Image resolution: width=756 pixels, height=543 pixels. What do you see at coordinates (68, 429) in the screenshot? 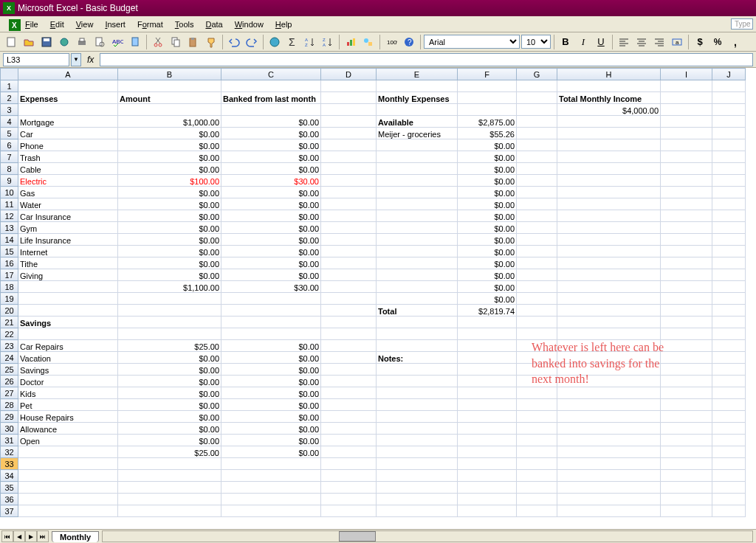
I see `cell: Allowance` at bounding box center [68, 429].